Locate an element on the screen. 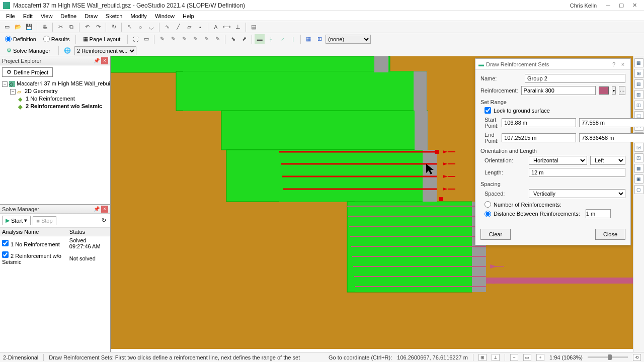  mode-definition: Definition is located at coordinates (21, 39).